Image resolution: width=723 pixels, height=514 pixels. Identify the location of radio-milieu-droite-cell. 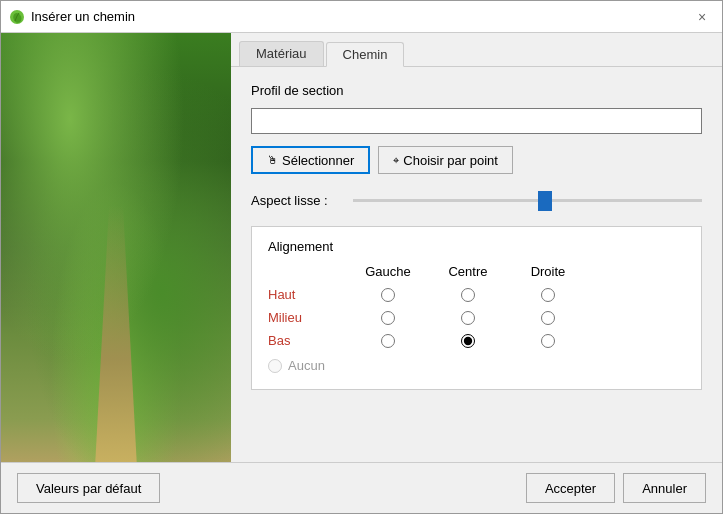
(548, 318).